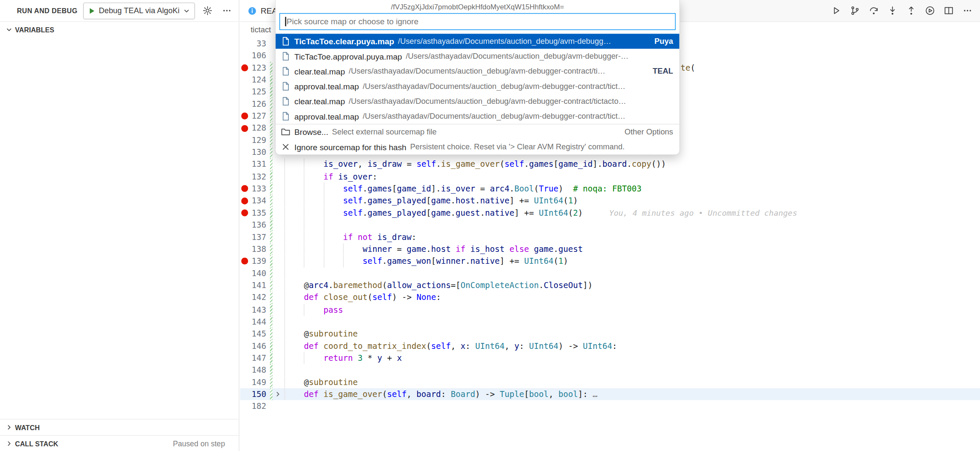 Image resolution: width=980 pixels, height=451 pixels. Describe the element at coordinates (649, 132) in the screenshot. I see `quickpick-group-label: Other Options` at that location.